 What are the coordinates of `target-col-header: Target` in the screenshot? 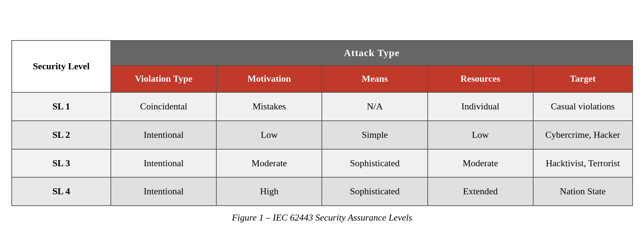 It's located at (583, 79).